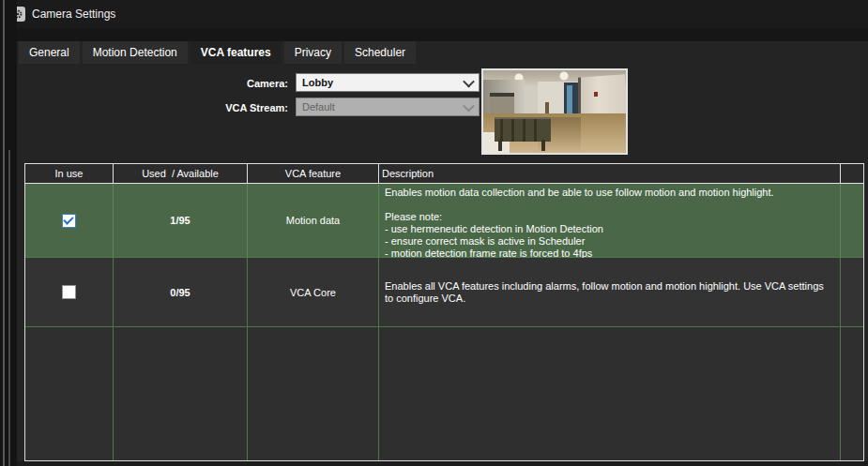 This screenshot has width=868, height=466. What do you see at coordinates (852, 173) in the screenshot?
I see `column-header-spacer` at bounding box center [852, 173].